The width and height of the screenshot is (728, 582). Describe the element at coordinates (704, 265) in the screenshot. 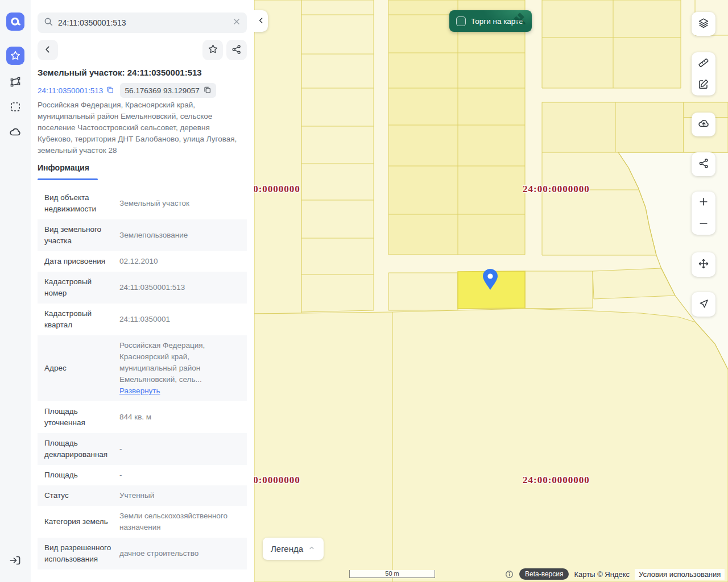

I see `move-arrows-icon` at that location.